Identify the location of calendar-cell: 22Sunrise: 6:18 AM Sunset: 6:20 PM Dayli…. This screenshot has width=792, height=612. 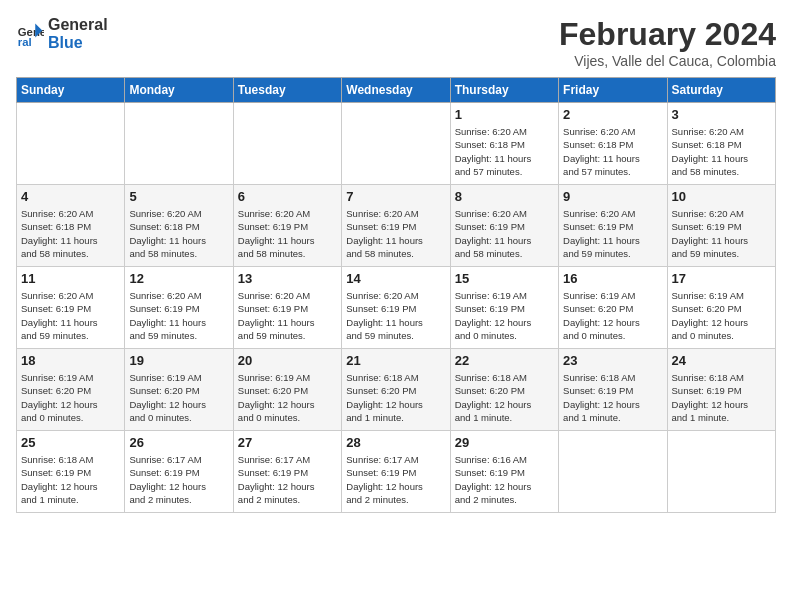
(504, 390).